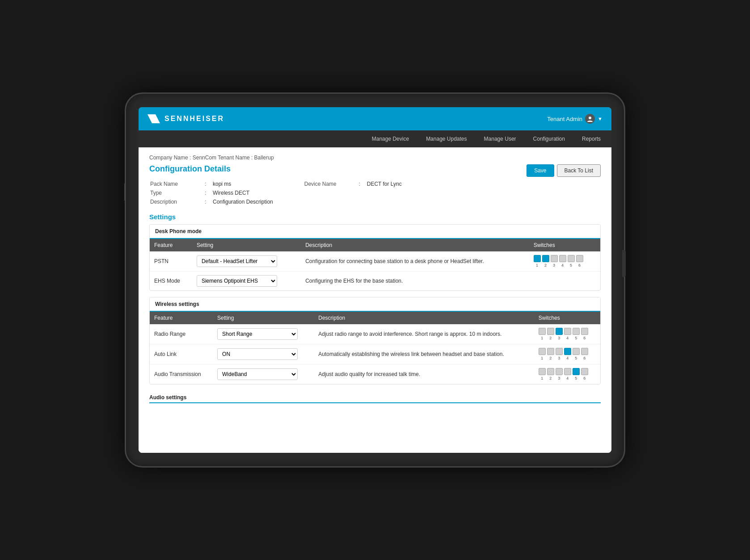  Describe the element at coordinates (591, 139) in the screenshot. I see `nav-reports: Reports` at that location.